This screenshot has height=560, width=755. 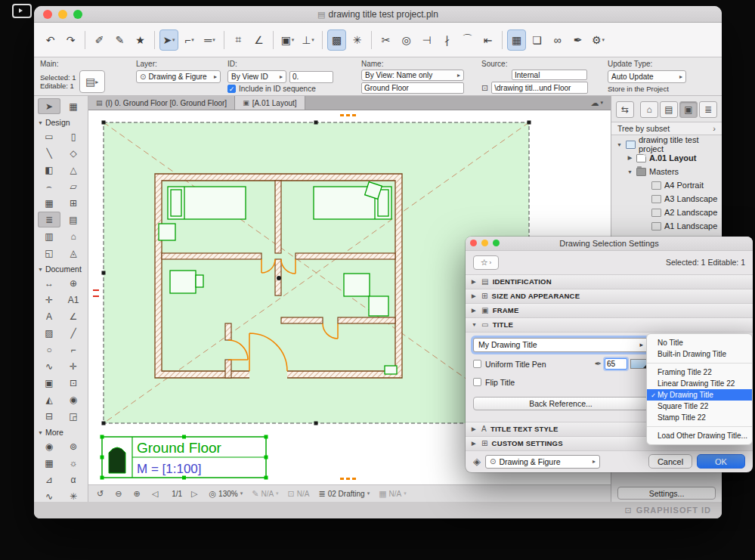 What do you see at coordinates (73, 106) in the screenshot?
I see `marquee-tool: ▦` at bounding box center [73, 106].